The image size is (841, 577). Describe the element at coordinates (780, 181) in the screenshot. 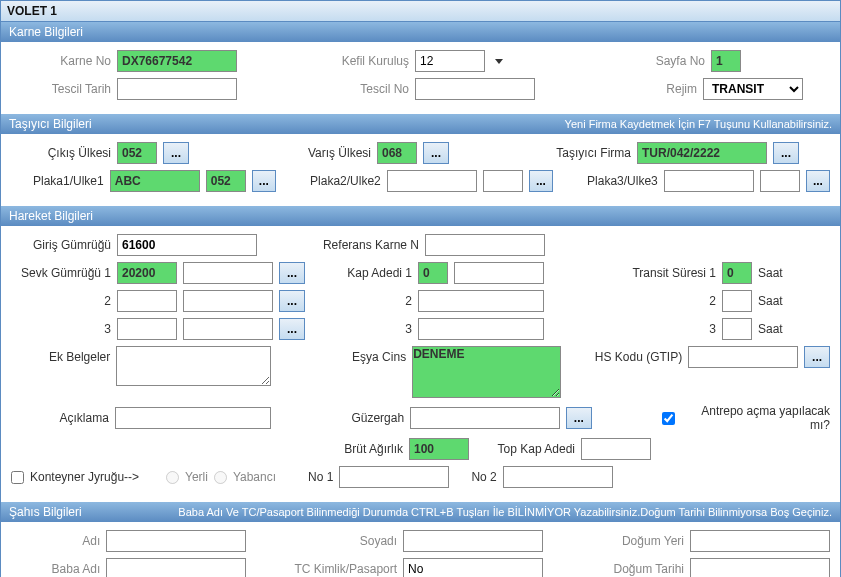

I see `plaka3-ulke-input` at that location.